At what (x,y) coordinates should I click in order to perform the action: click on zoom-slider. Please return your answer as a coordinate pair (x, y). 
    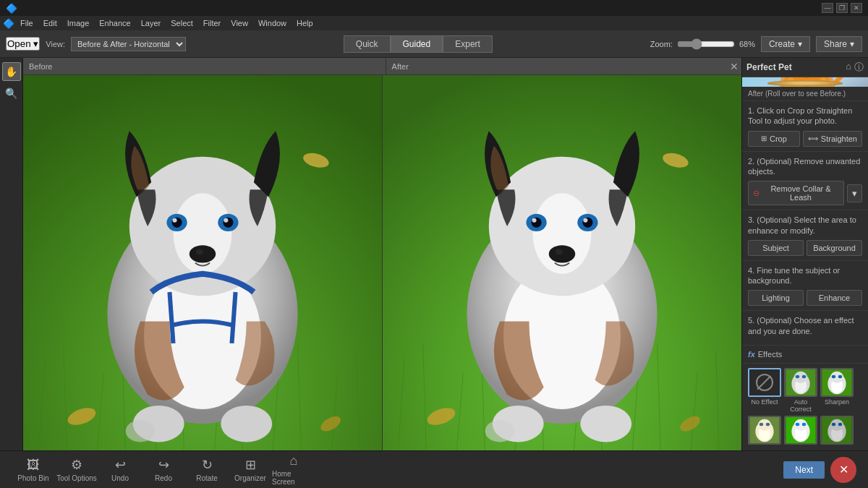
    Looking at the image, I should click on (706, 44).